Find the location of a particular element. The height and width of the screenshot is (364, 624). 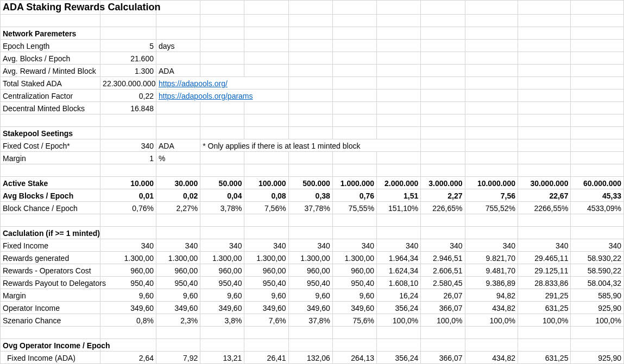

cell: 94,82 is located at coordinates (491, 295).